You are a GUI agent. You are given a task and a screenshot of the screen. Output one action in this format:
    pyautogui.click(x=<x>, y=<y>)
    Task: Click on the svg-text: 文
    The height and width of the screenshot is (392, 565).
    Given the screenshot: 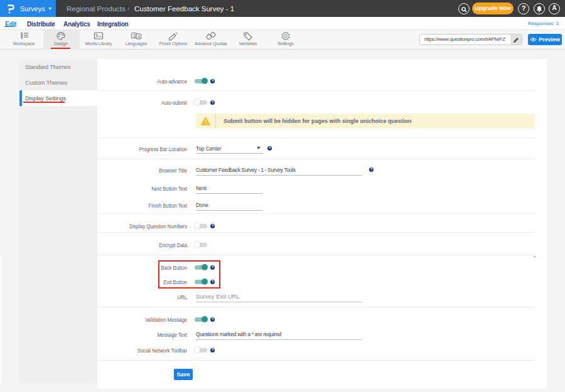 What is the action you would take?
    pyautogui.click(x=135, y=35)
    